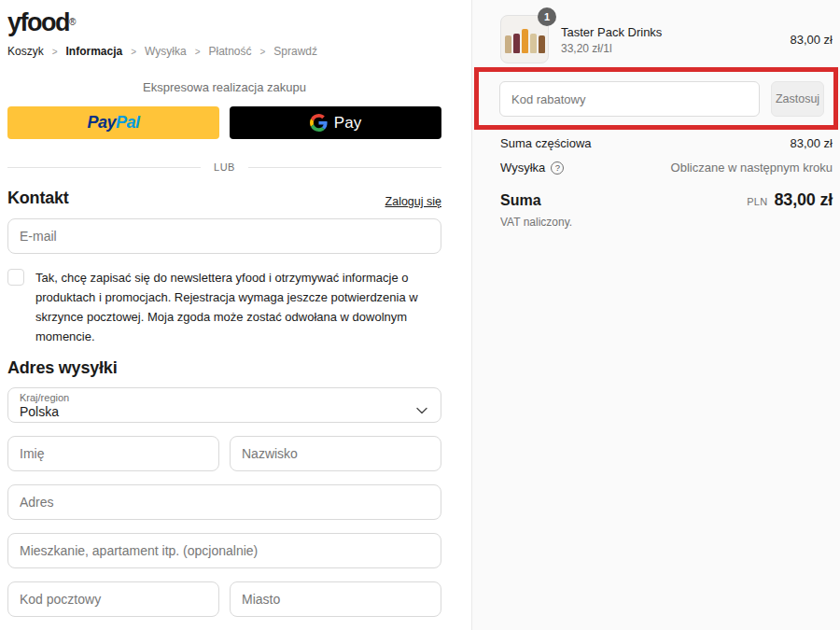  What do you see at coordinates (224, 167) in the screenshot?
I see `or-divider: LUB` at bounding box center [224, 167].